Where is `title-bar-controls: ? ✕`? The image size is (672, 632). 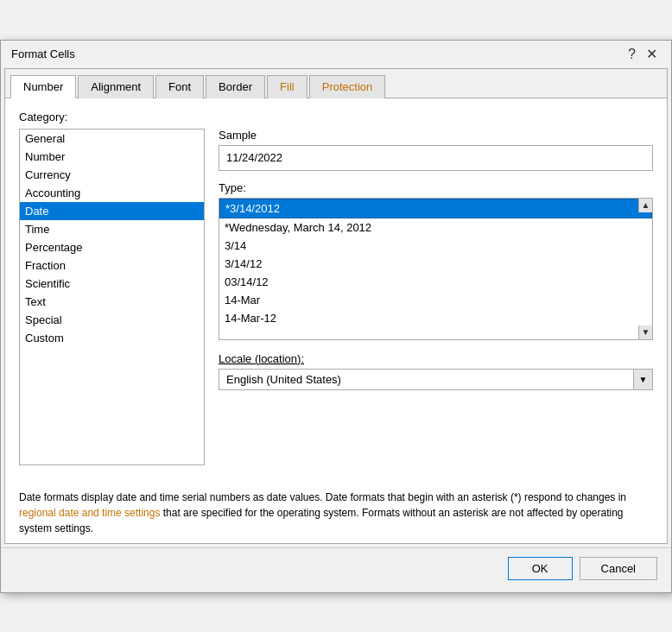
title-bar-controls: ? ✕ is located at coordinates (643, 54).